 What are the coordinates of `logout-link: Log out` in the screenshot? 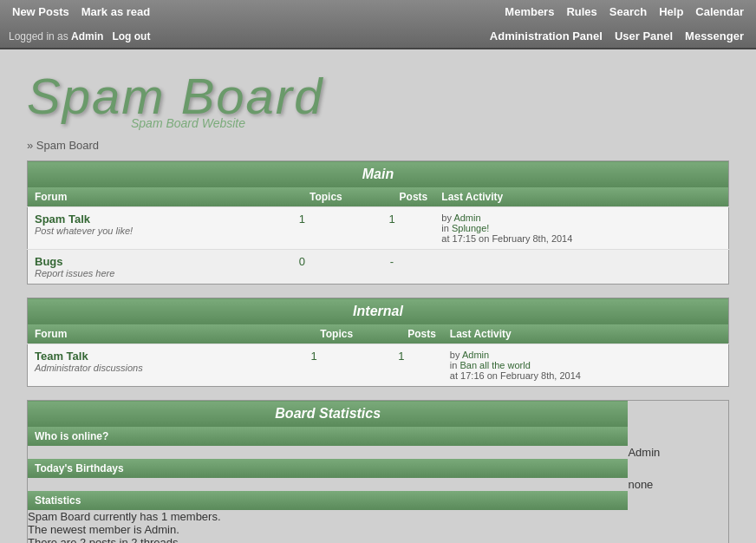 It's located at (131, 36).